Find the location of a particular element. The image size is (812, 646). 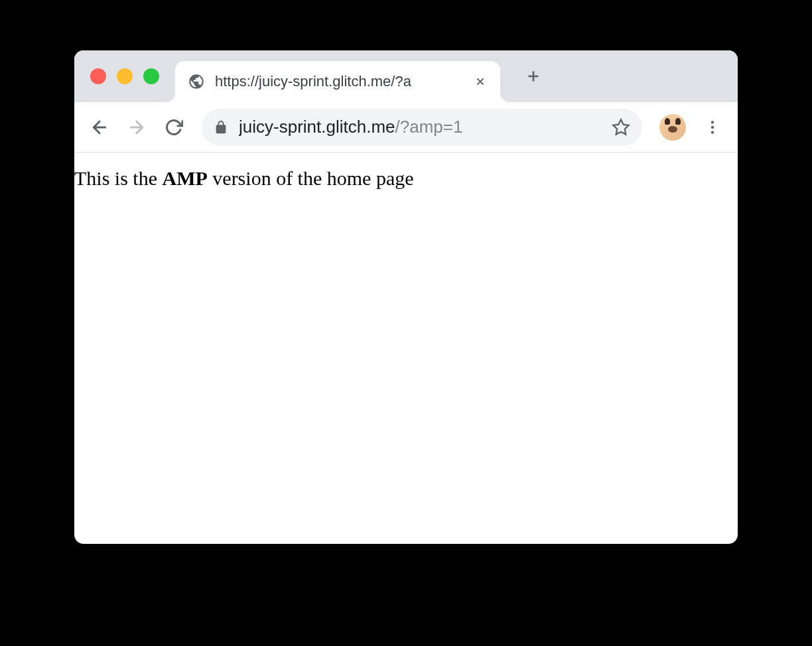

page-content: This is the AMP version of the home page is located at coordinates (406, 178).